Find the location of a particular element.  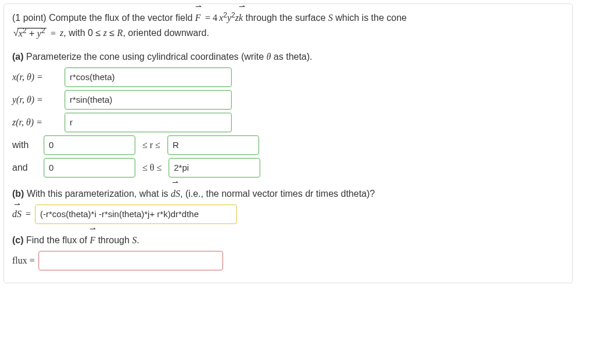

flux-input is located at coordinates (131, 261).